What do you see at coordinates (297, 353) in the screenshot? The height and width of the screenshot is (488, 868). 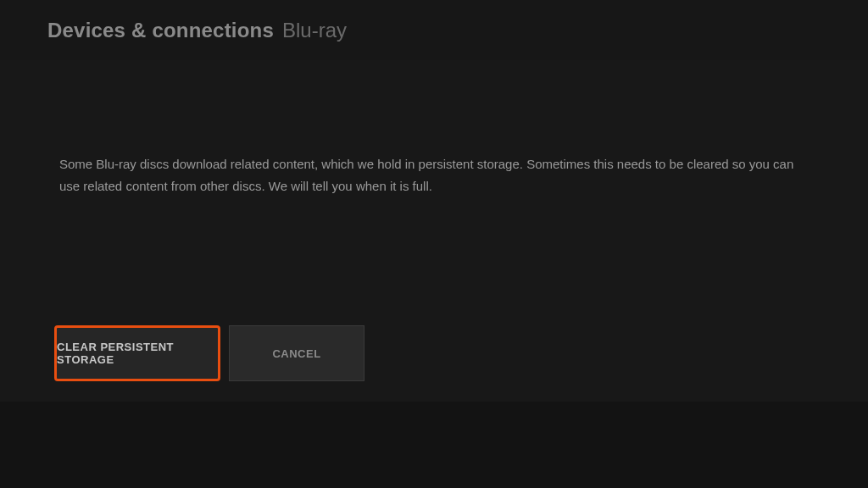 I see `cancel-button: CANCEL` at bounding box center [297, 353].